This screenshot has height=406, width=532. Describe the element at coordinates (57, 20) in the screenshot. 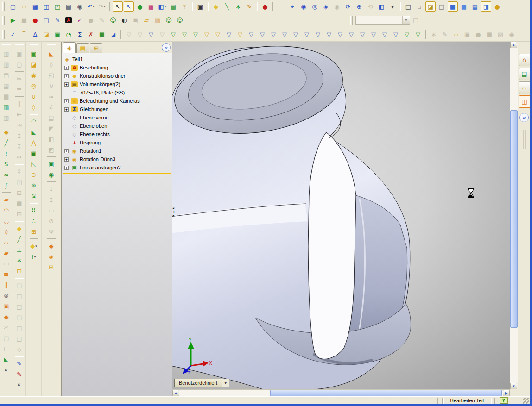

I see `edit-macro: ✎` at that location.